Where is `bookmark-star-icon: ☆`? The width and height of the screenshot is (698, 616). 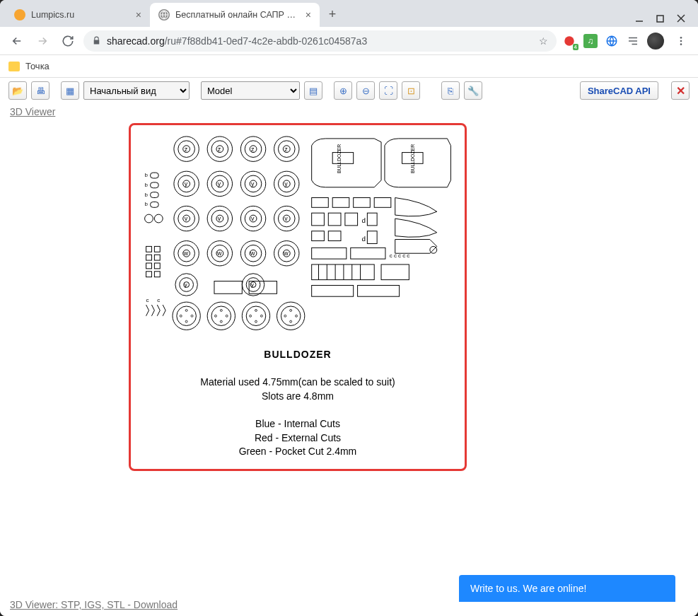 bookmark-star-icon: ☆ is located at coordinates (543, 41).